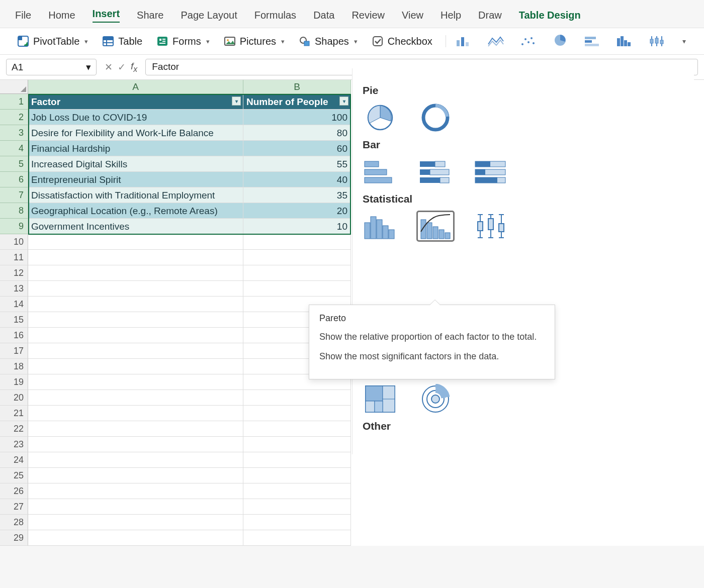 The height and width of the screenshot is (588, 704). What do you see at coordinates (380, 399) in the screenshot?
I see `chart-treemap` at bounding box center [380, 399].